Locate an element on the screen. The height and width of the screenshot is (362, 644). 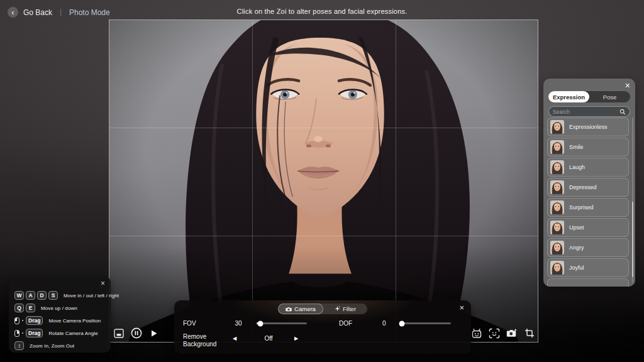
expression-item-label: Depressed is located at coordinates (583, 187).